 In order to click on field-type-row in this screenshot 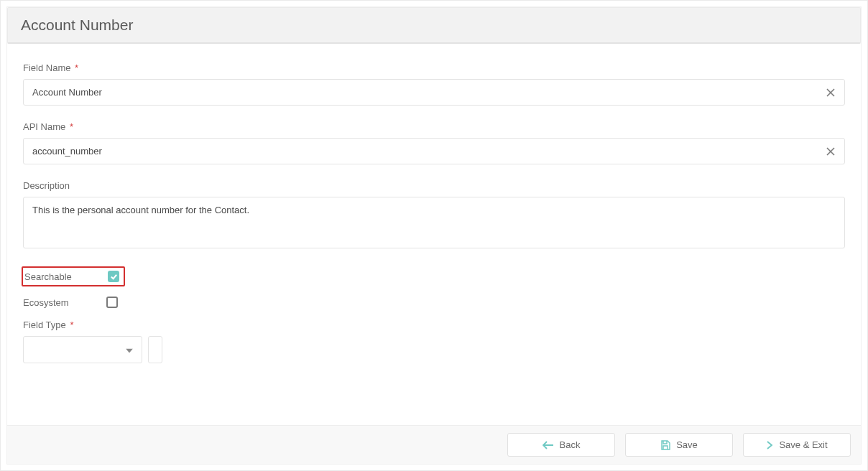, I will do `click(434, 350)`.